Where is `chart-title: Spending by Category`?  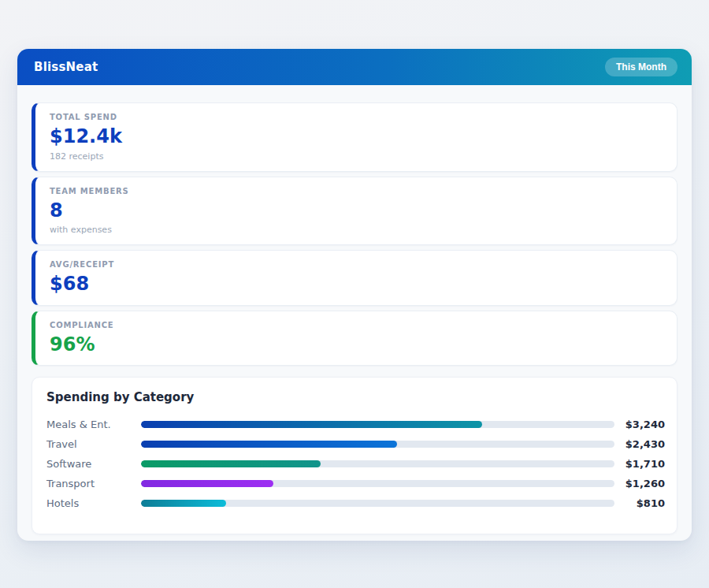 chart-title: Spending by Category is located at coordinates (356, 397).